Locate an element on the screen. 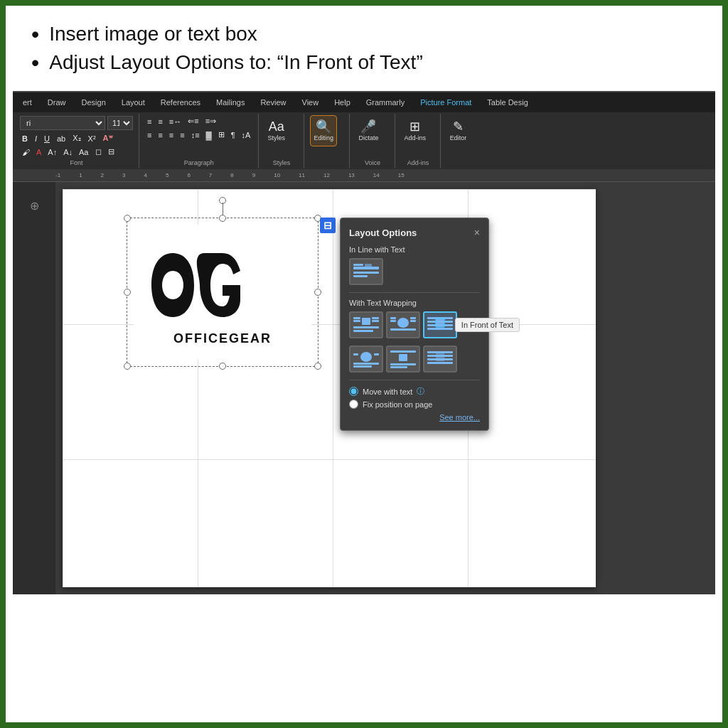 The image size is (728, 728). tab-table-design: Table Desig is located at coordinates (508, 102).